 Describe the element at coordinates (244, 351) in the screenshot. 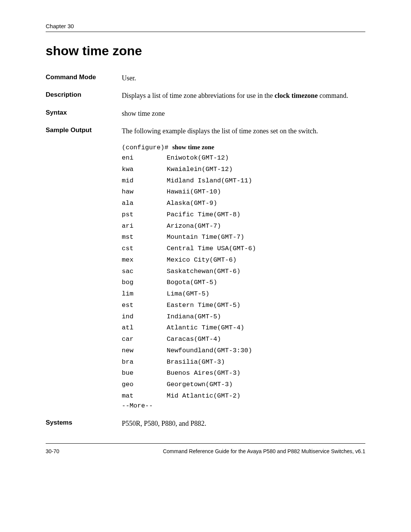

I see `timezone-row: newNewfoundland(GMT-3:30)` at that location.